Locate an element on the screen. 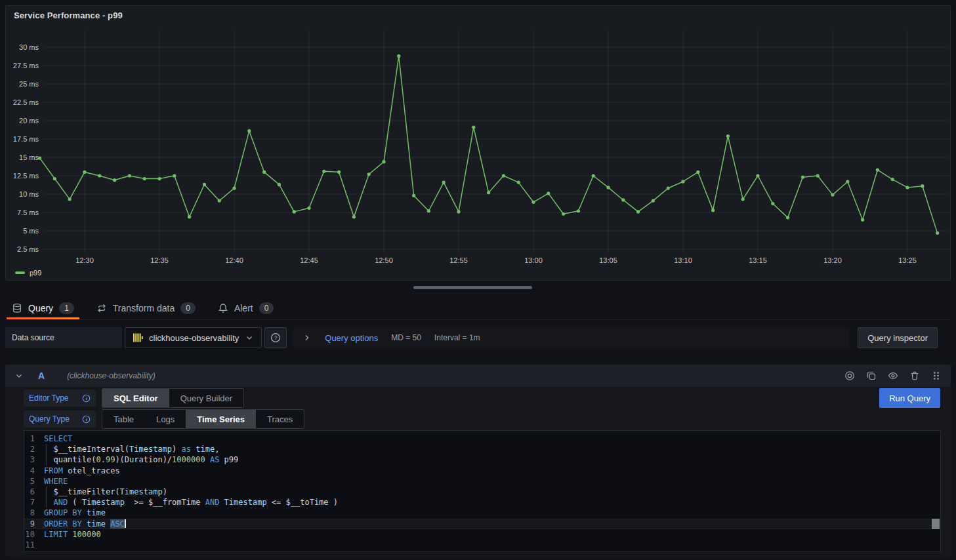  svg-text: 13:15 is located at coordinates (758, 260).